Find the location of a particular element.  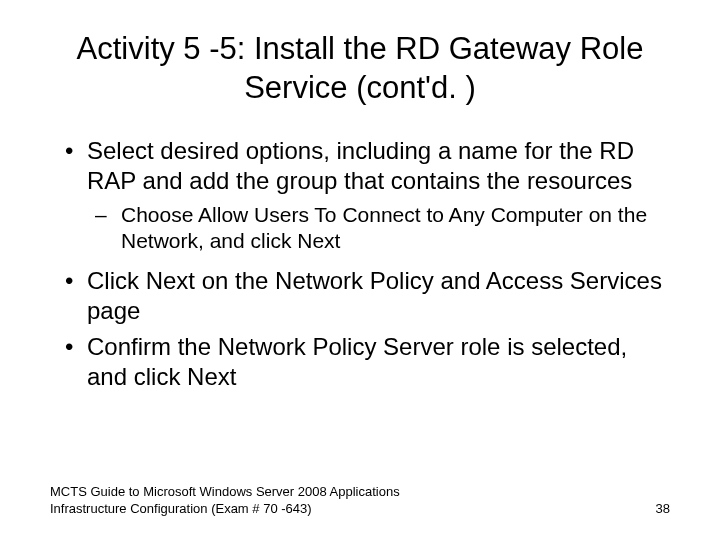

bullet-item: • Confirm the Network Policy Server role… is located at coordinates (362, 362).